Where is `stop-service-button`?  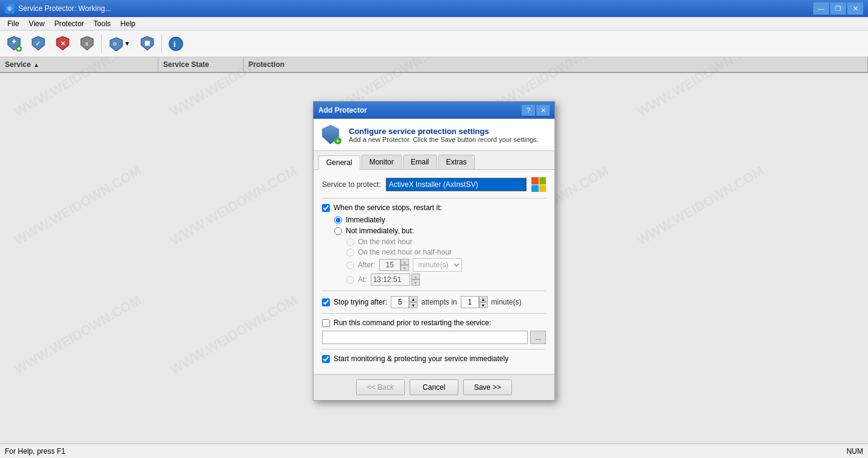
stop-service-button is located at coordinates (147, 44).